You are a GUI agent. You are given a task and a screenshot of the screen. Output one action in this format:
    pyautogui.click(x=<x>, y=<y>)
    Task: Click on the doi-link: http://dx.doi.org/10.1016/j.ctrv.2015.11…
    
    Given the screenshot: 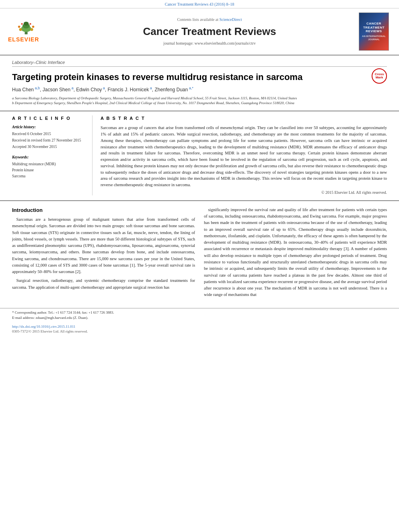 What is the action you would take?
    pyautogui.click(x=200, y=327)
    